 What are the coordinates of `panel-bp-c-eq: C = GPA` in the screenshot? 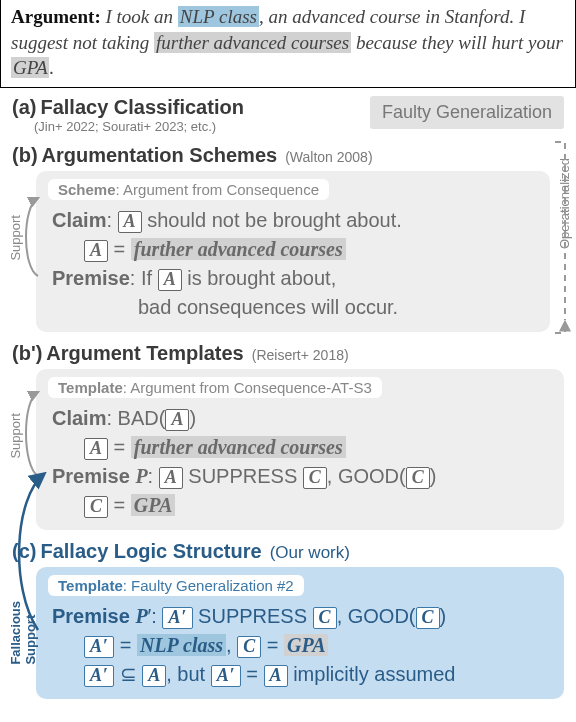 It's located at (318, 506).